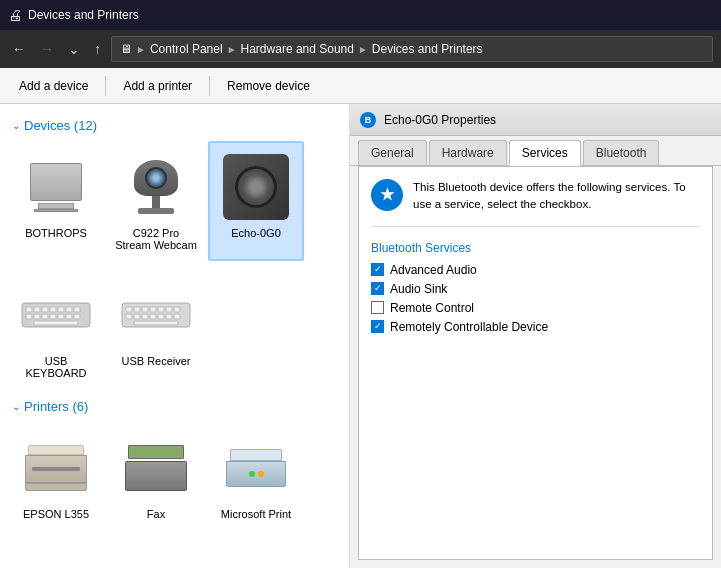  I want to click on service-audio-sink-label: Audio Sink, so click(418, 289).